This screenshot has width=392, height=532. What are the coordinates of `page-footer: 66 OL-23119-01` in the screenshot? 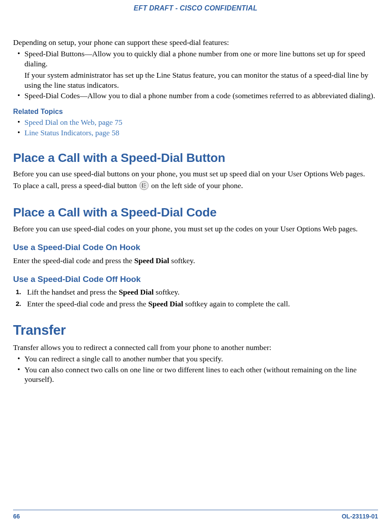 It's located at (196, 515).